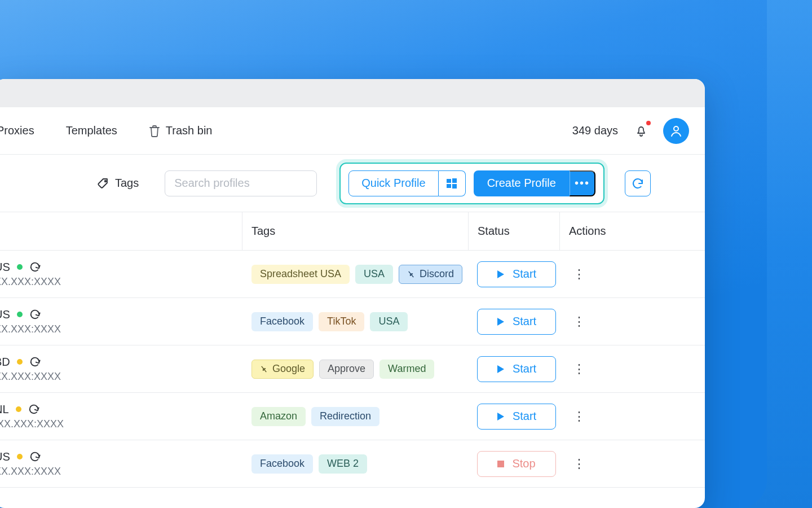 The width and height of the screenshot is (812, 508). Describe the element at coordinates (352, 322) in the screenshot. I see `table-row: USXX.XXX:XXXXFacebookTikTokUSAStart⋮` at that location.